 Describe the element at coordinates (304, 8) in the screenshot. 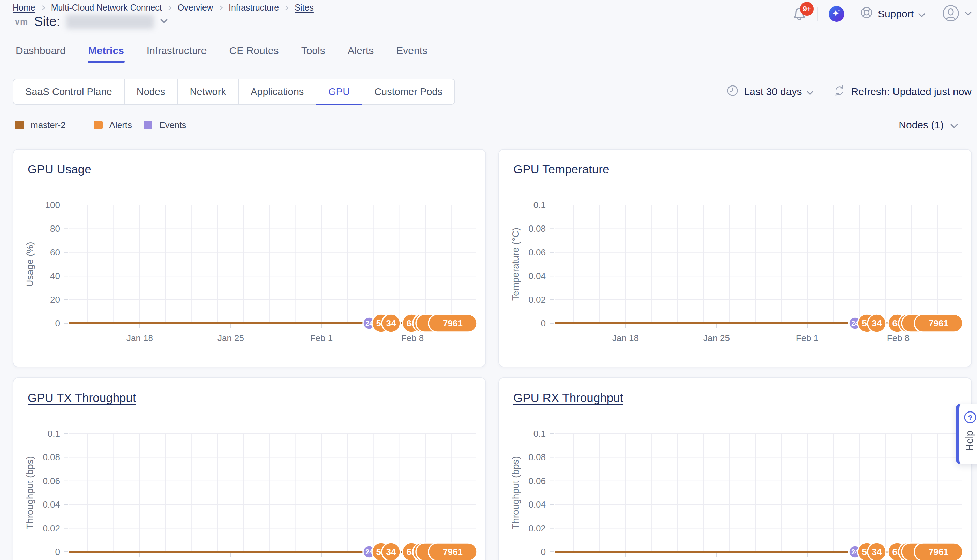

I see `breadcrumb-sites: Sites` at that location.